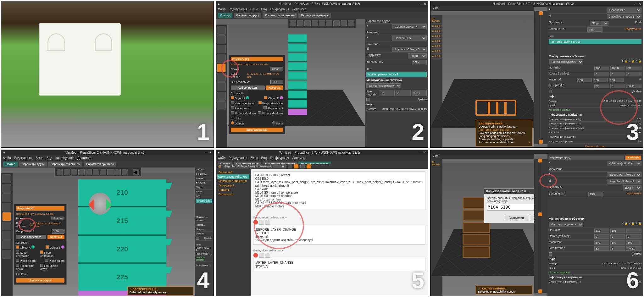  What do you see at coordinates (233, 194) in the screenshot?
I see `tree-deps: Залежності` at bounding box center [233, 194].